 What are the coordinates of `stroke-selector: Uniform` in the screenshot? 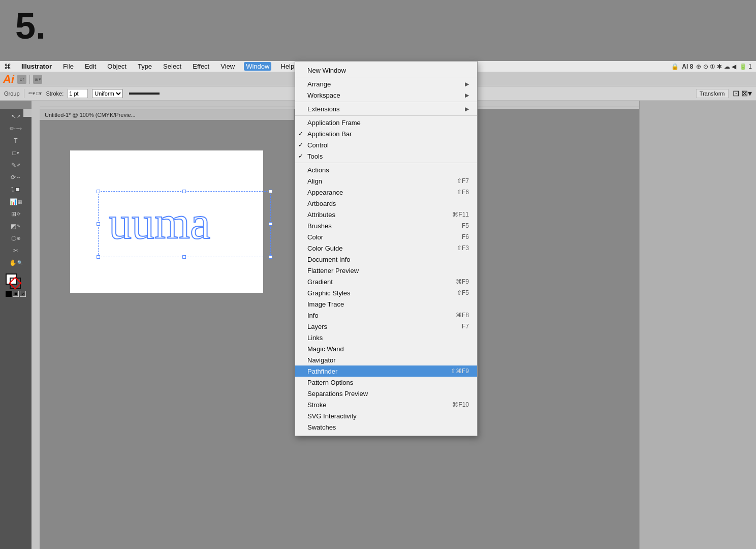 It's located at (108, 94).